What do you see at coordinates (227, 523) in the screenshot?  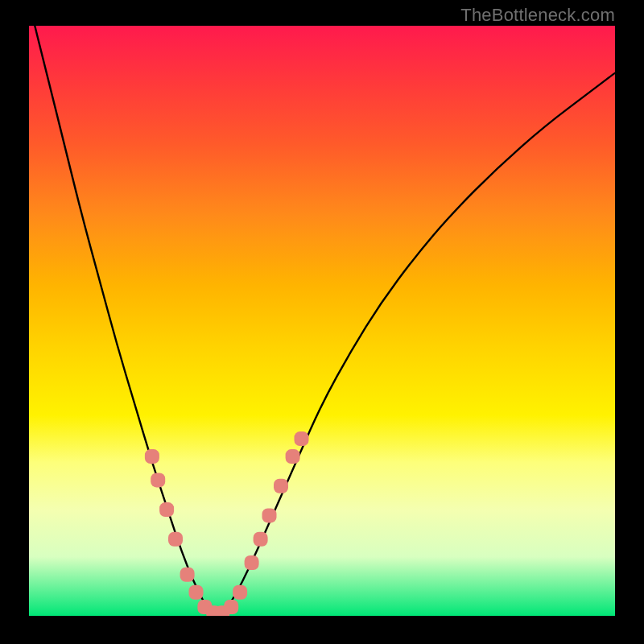 I see `highlighted-points` at bounding box center [227, 523].